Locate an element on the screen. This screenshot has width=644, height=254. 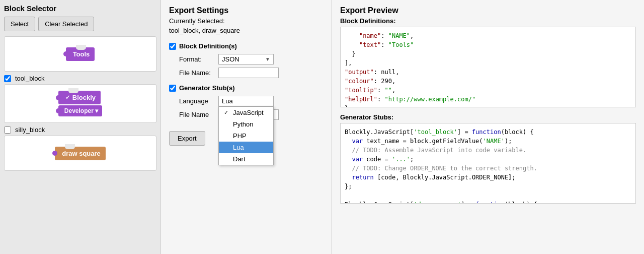
draw-square-preview: draw square is located at coordinates (80, 153).